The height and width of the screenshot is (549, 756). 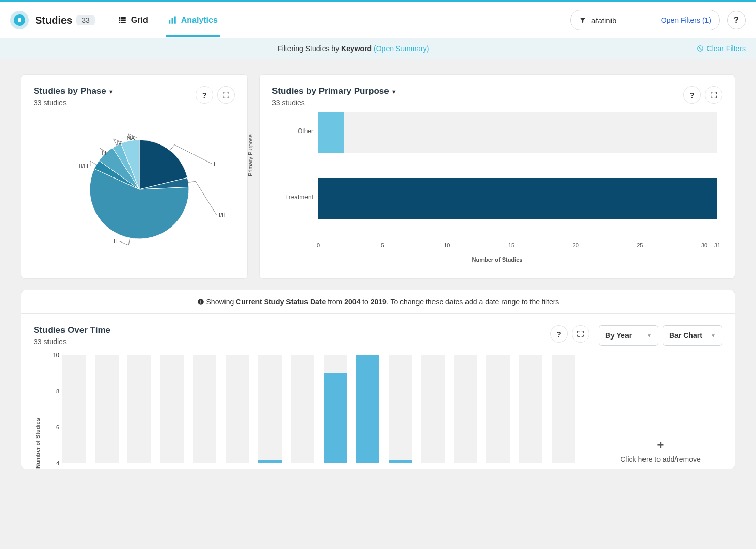 What do you see at coordinates (645, 20) in the screenshot?
I see `filter-pill: afatinib Open Filters (1)` at bounding box center [645, 20].